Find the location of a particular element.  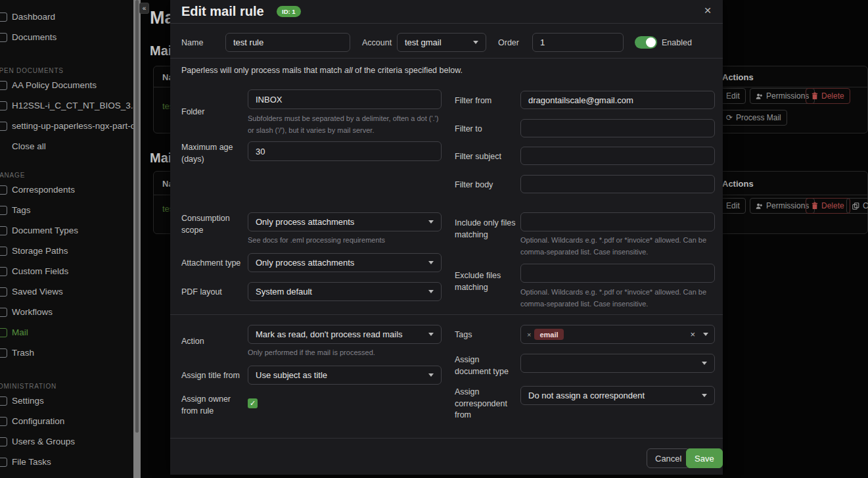

sidebar-scrollbar-thumb is located at coordinates (137, 216).